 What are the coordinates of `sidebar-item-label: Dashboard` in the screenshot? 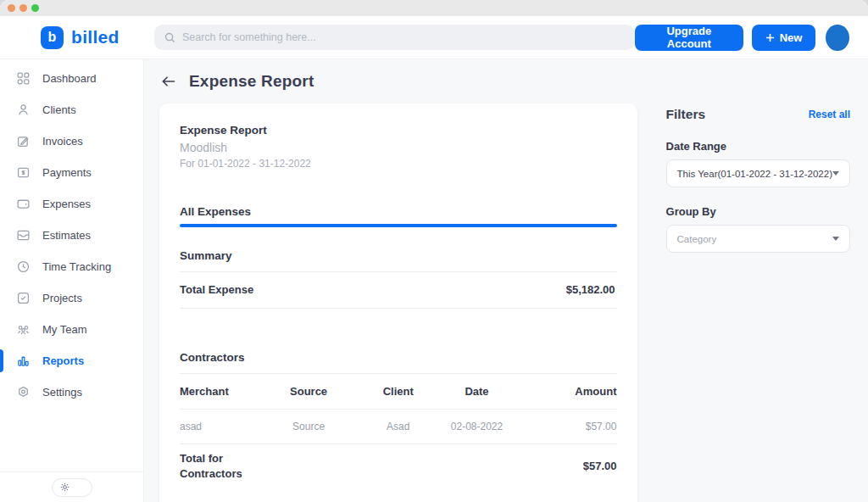 It's located at (70, 78).